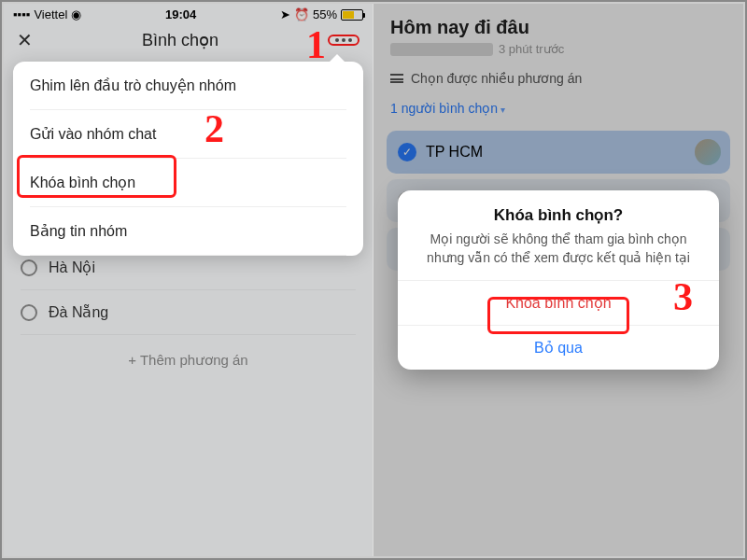 The height and width of the screenshot is (560, 747). I want to click on dialog-confirm-button: Khóa bình chọn, so click(558, 302).